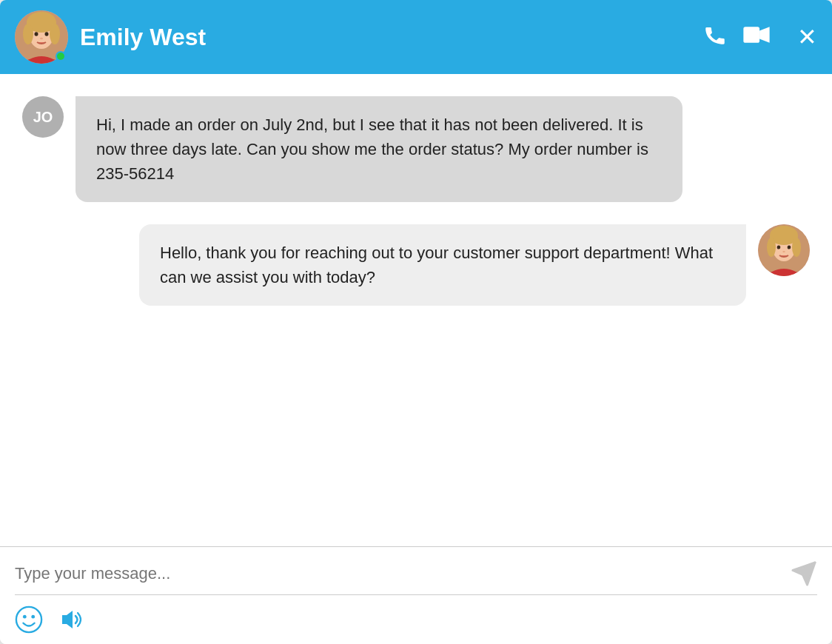  I want to click on contact-name: Emily West, so click(385, 37).